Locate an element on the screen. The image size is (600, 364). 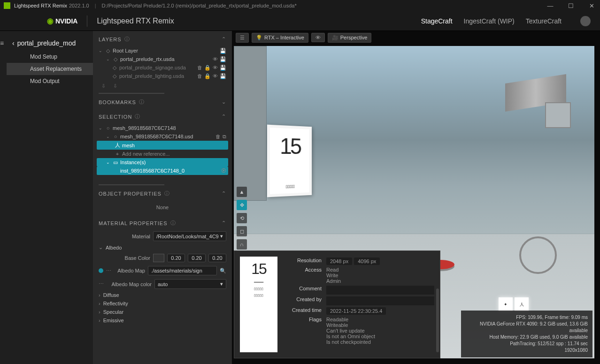
sidebar-item-asset-replacements: Asset Replacements is located at coordinates (50, 69).